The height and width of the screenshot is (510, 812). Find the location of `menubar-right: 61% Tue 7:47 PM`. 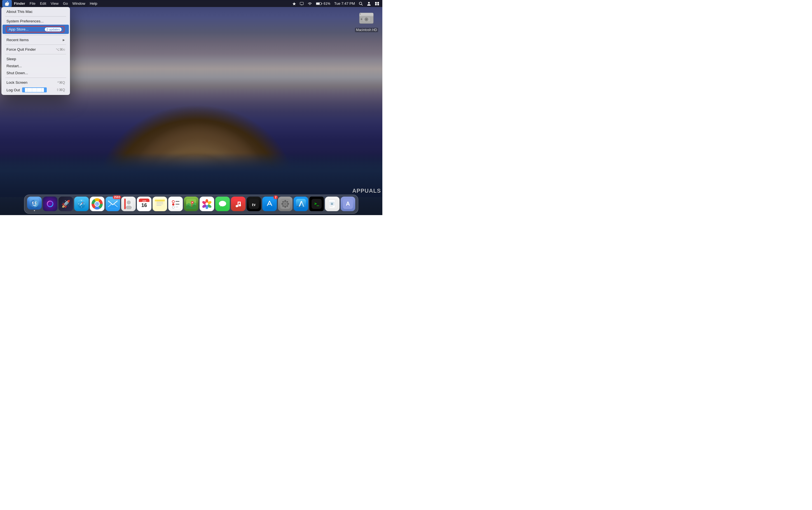

menubar-right: 61% Tue 7:47 PM is located at coordinates (336, 3).